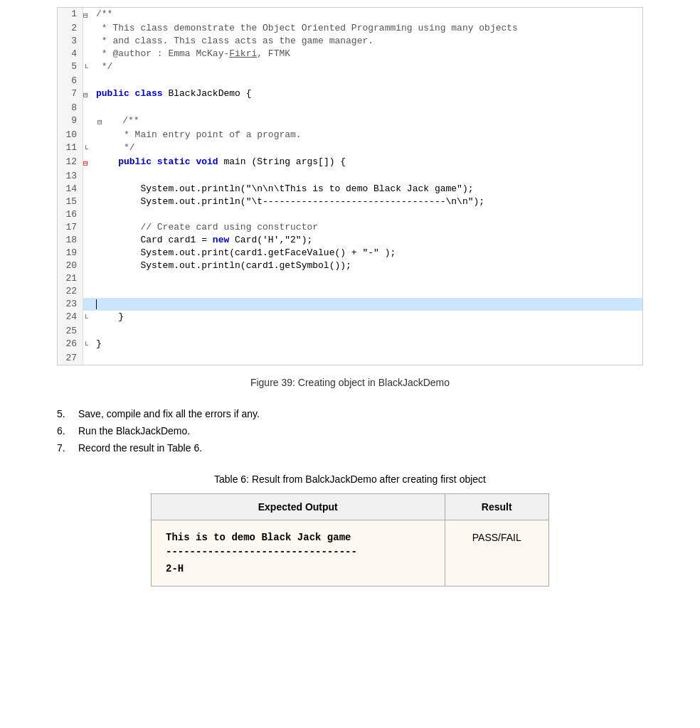 The image size is (700, 728). I want to click on fold-icon-7: ⊟, so click(88, 95).